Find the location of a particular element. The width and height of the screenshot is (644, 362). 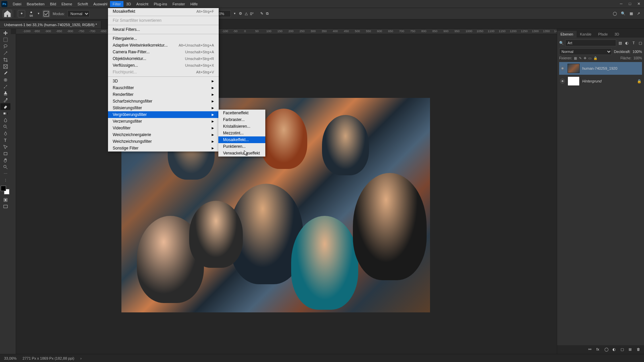

share-icon: ↗ is located at coordinates (639, 13).